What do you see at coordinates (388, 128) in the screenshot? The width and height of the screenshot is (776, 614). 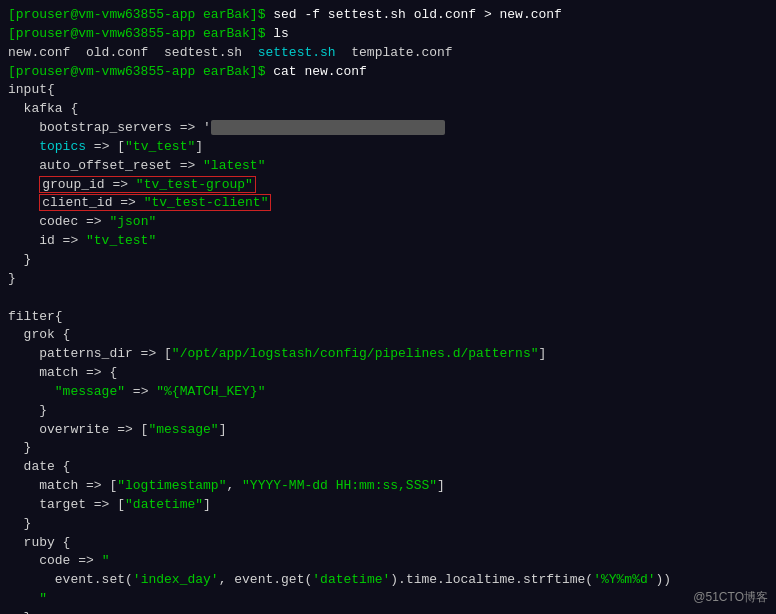 I see `terminal-line: bootstrap_servers => '` at bounding box center [388, 128].